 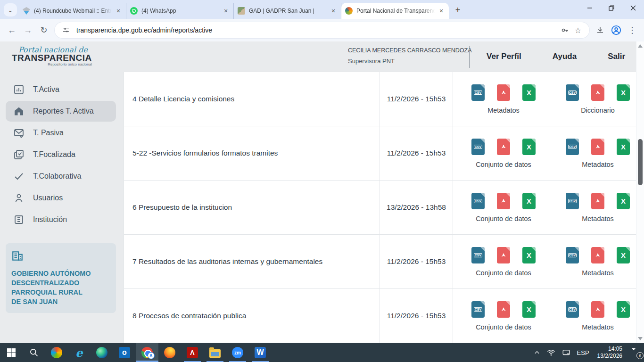 What do you see at coordinates (170, 353) in the screenshot?
I see `taskbar-firefox` at bounding box center [170, 353].